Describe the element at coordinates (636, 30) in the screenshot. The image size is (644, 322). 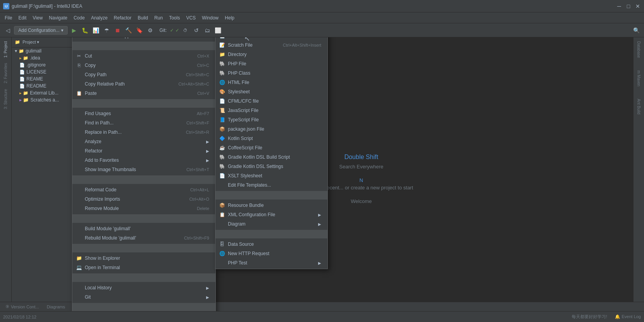
I see `search-everywhere-button: 🔍` at that location.